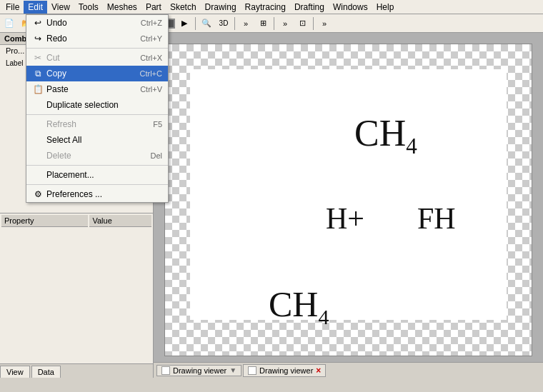 The width and height of the screenshot is (543, 392). I want to click on refresh-icon, so click(38, 124).